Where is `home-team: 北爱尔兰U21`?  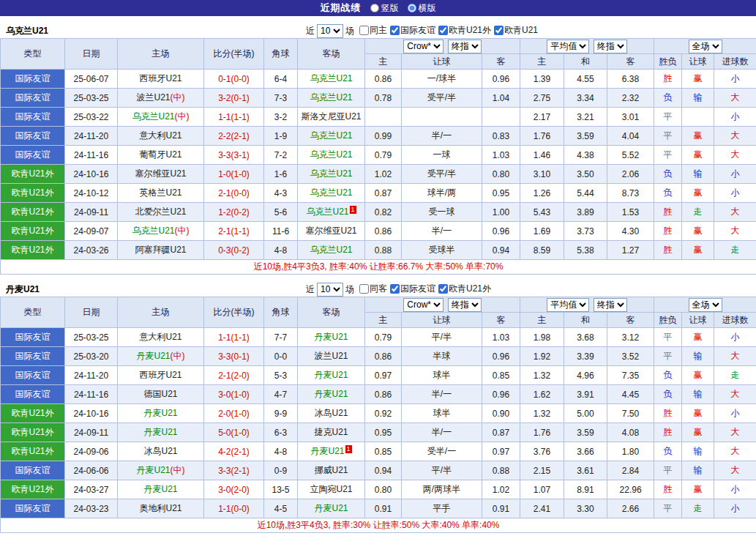 home-team: 北爱尔兰U21 is located at coordinates (161, 212).